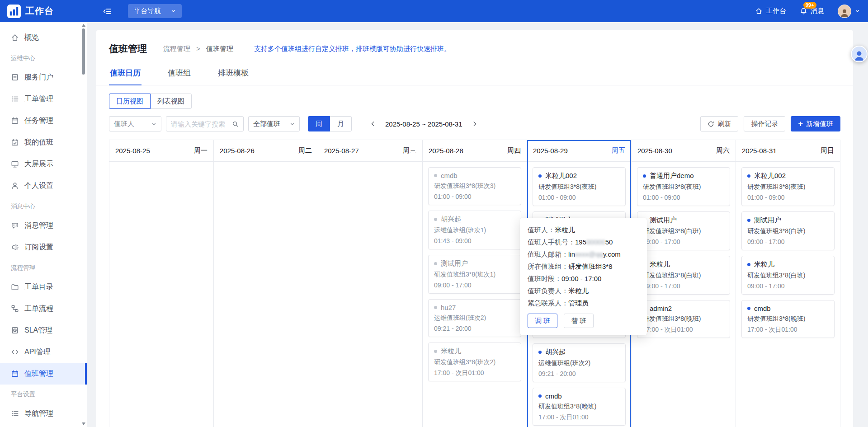 The width and height of the screenshot is (868, 427). What do you see at coordinates (762, 308) in the screenshot?
I see `event-person: cmdb` at bounding box center [762, 308].